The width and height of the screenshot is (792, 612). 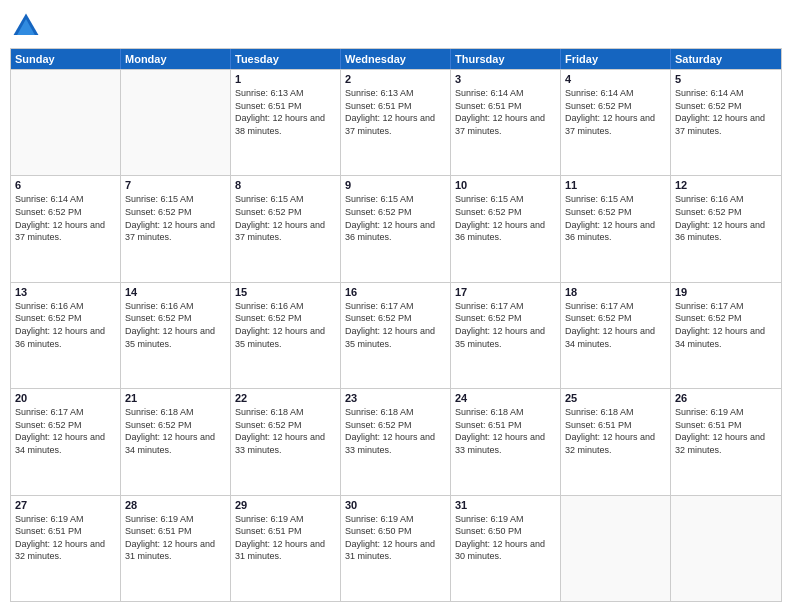 What do you see at coordinates (66, 398) in the screenshot?
I see `day-number: 20` at bounding box center [66, 398].